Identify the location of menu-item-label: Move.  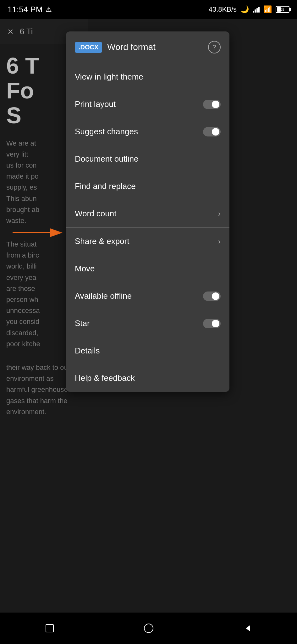
(148, 269).